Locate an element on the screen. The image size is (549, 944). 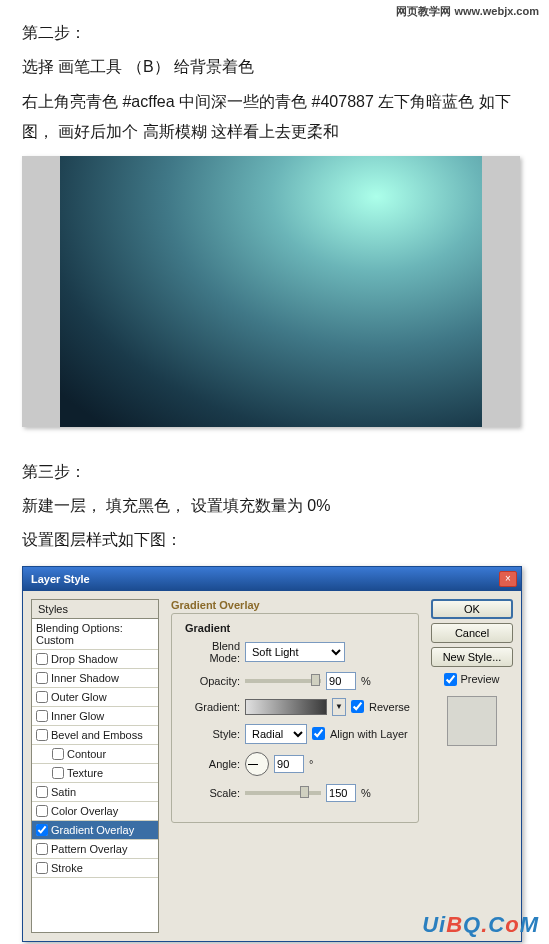
angle-unit: ° is located at coordinates (311, 764).